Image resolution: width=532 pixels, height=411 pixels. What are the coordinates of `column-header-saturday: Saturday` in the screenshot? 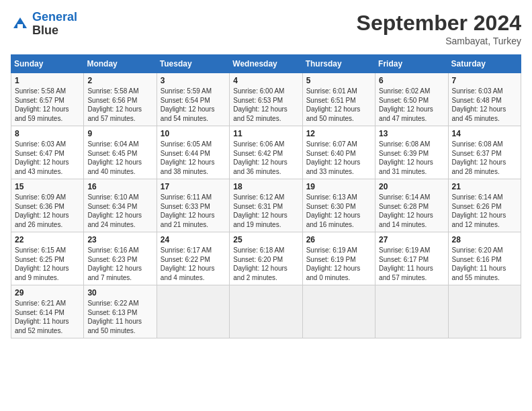 It's located at (484, 64).